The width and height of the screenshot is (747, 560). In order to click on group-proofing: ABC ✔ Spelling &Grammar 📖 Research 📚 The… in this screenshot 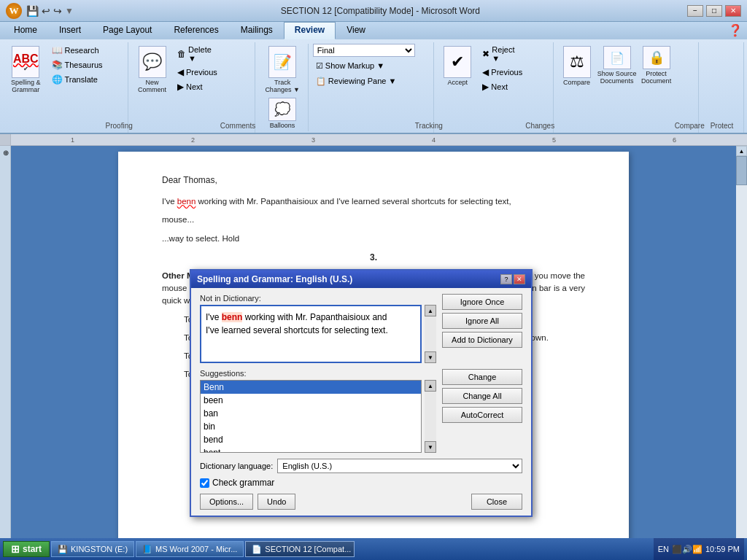, I will do `click(66, 88)`.